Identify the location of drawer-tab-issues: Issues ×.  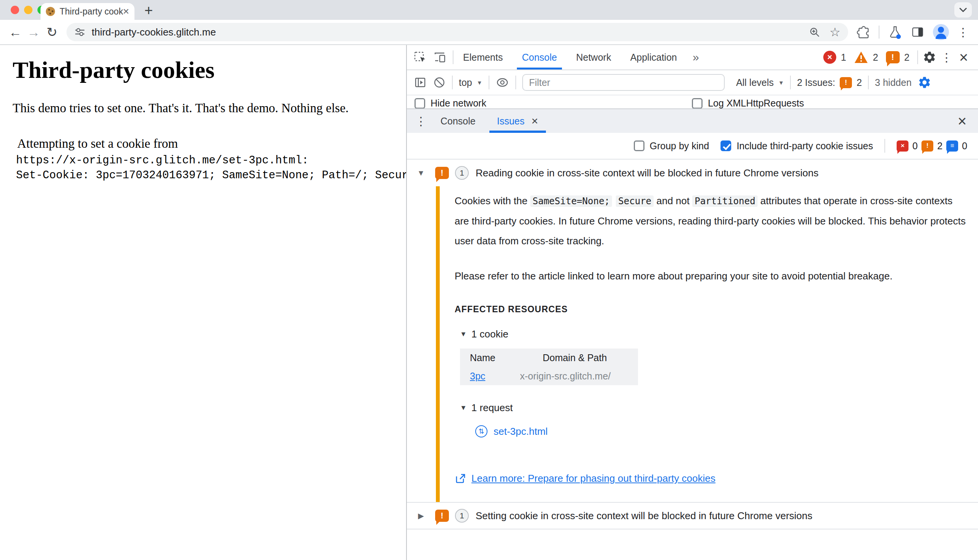
(518, 121).